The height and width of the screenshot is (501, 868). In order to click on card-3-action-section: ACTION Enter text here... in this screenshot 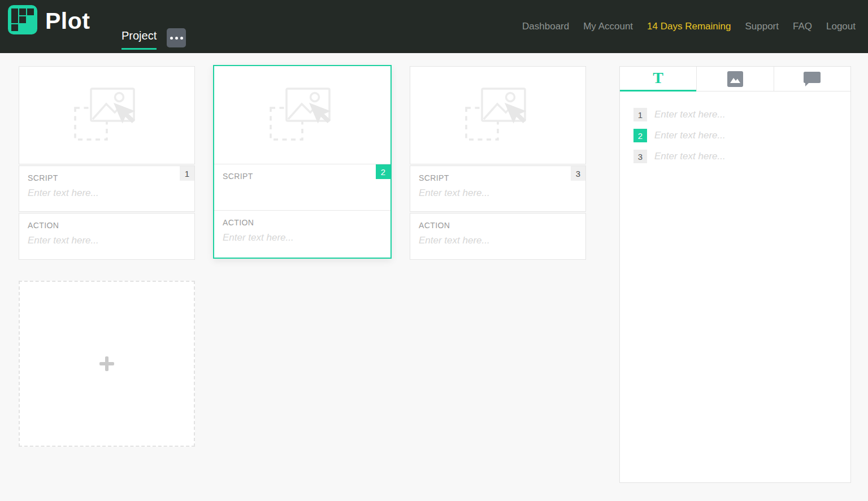, I will do `click(498, 236)`.